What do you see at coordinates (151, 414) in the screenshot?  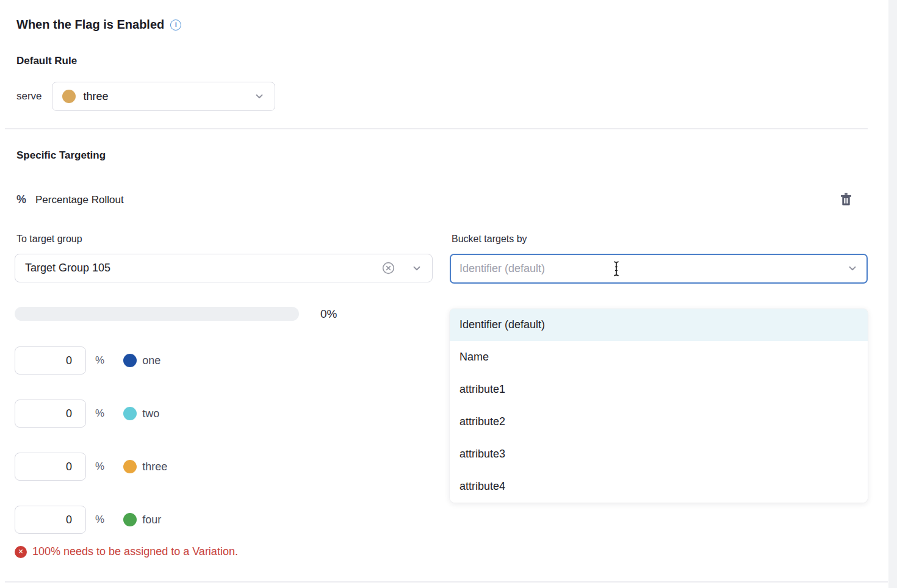 I see `variation-name: two` at bounding box center [151, 414].